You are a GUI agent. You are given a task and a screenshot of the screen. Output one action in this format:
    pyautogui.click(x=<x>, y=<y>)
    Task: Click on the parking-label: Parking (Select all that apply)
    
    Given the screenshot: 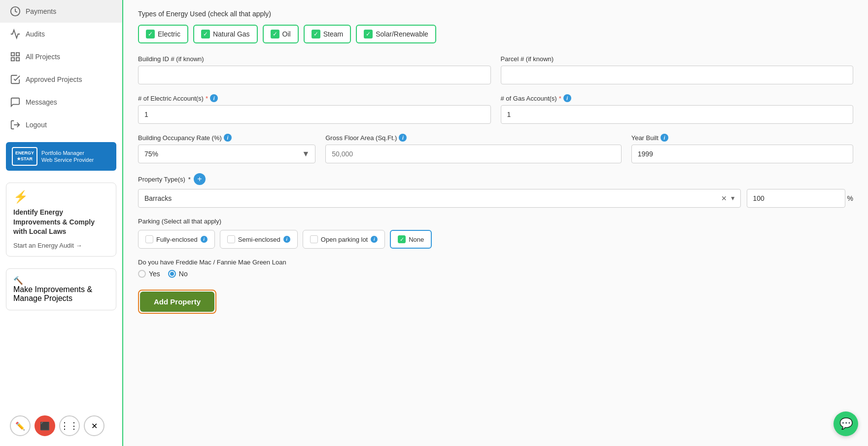 What is the action you would take?
    pyautogui.click(x=496, y=221)
    